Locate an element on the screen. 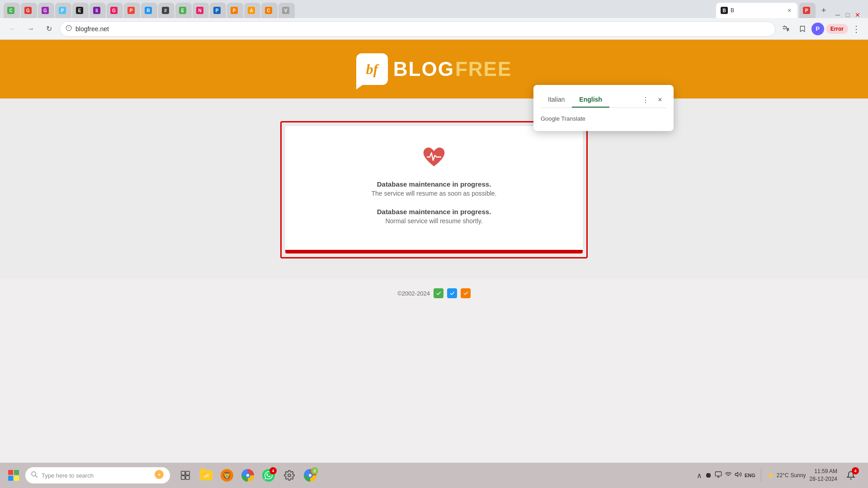 This screenshot has width=868, height=488. other-tab-12: N is located at coordinates (201, 10).